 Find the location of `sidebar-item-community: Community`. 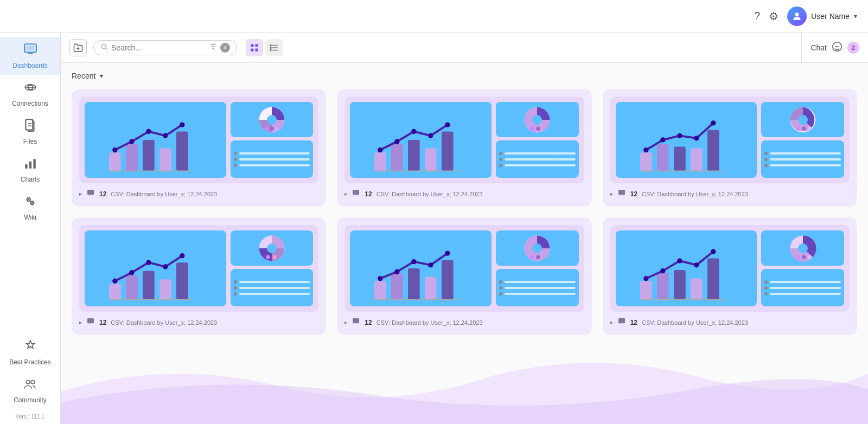

sidebar-item-community: Community is located at coordinates (30, 390).